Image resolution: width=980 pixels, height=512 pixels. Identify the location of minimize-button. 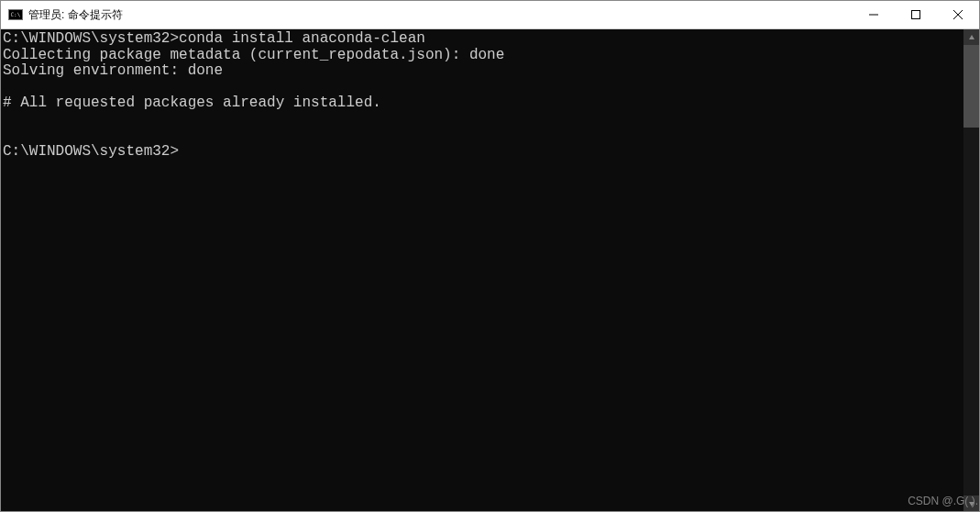
(874, 15).